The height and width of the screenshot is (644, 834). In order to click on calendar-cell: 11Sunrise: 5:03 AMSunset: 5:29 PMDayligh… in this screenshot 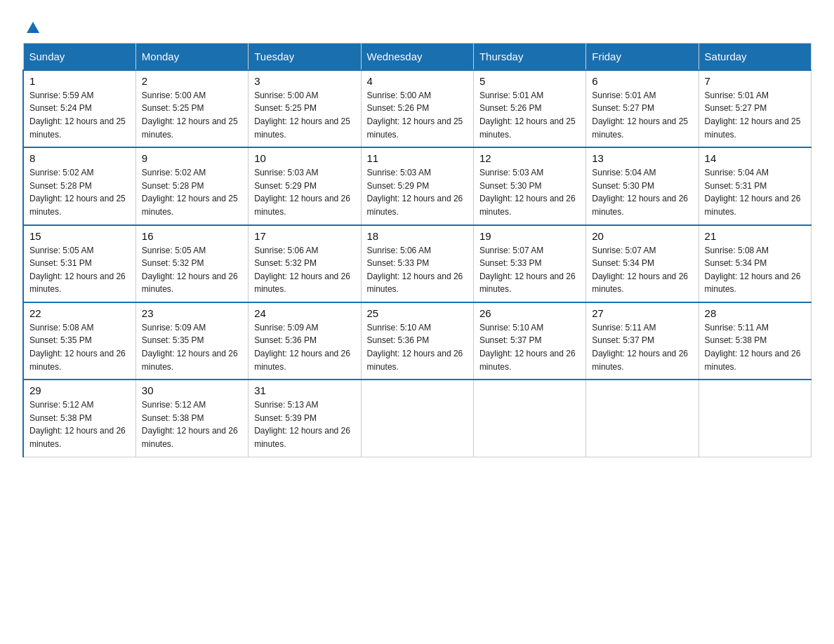, I will do `click(417, 186)`.